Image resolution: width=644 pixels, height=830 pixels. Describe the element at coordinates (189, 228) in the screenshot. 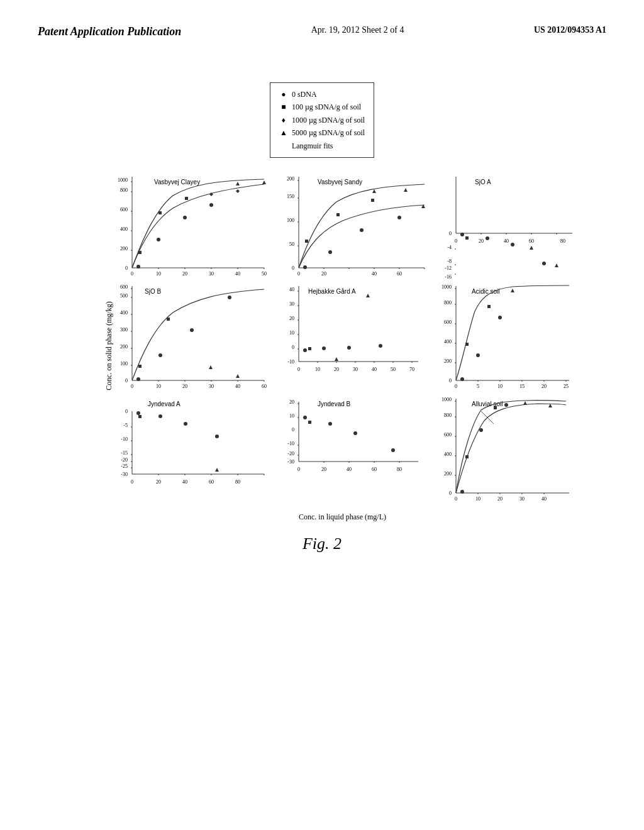

I see `chart-vasbyvej-clayey: Vasbyvej Clayey 0 200 400 600 800 1000 0…` at that location.